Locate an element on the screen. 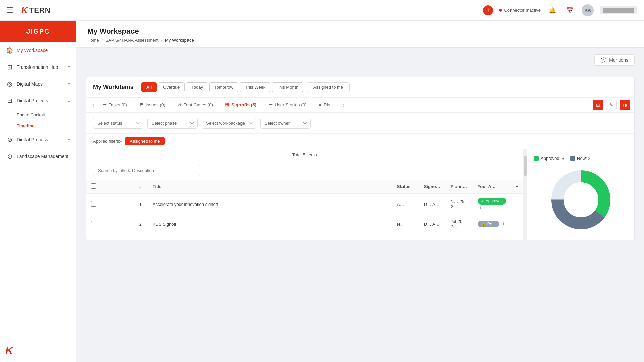 The image size is (644, 362). tab-tasks: ☰ Tasks (0) is located at coordinates (115, 105).